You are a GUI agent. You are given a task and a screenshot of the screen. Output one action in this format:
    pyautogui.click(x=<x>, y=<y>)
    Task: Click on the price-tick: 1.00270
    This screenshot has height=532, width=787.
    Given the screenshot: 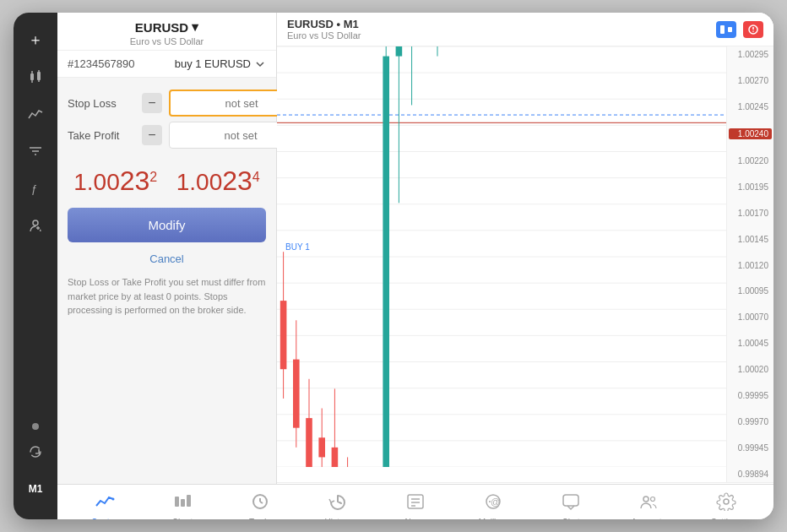 What is the action you would take?
    pyautogui.click(x=750, y=81)
    